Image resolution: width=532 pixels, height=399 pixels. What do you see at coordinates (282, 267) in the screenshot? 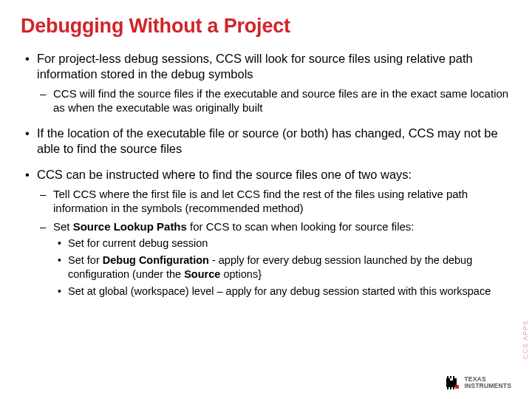
I see `bullet-3b2: Set for Debug Configuration - apply for …` at bounding box center [282, 267].